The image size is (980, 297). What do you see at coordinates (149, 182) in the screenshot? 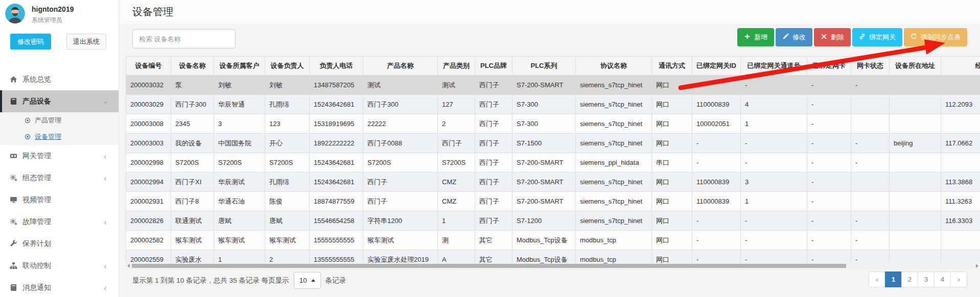
I see `table-cell: 200002994` at bounding box center [149, 182].